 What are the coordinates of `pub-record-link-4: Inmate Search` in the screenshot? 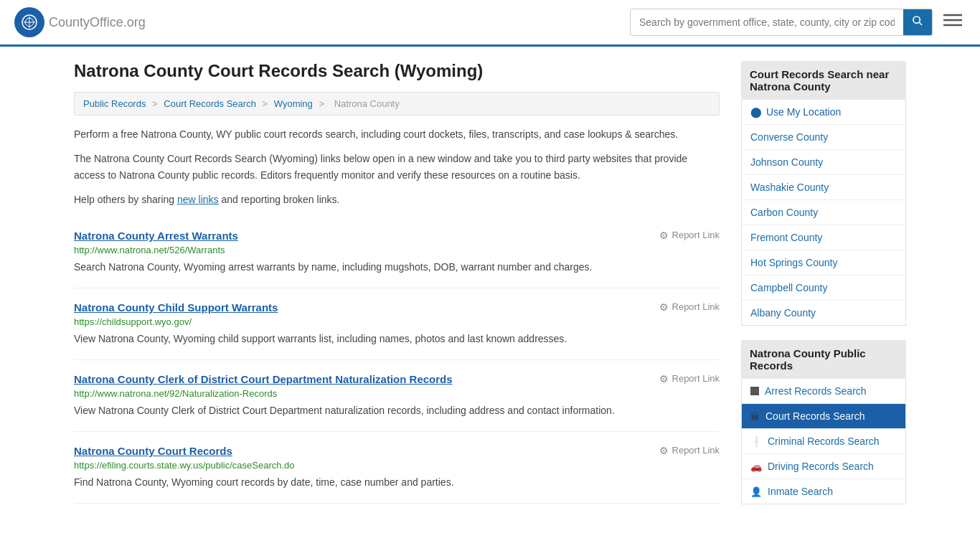 It's located at (801, 491).